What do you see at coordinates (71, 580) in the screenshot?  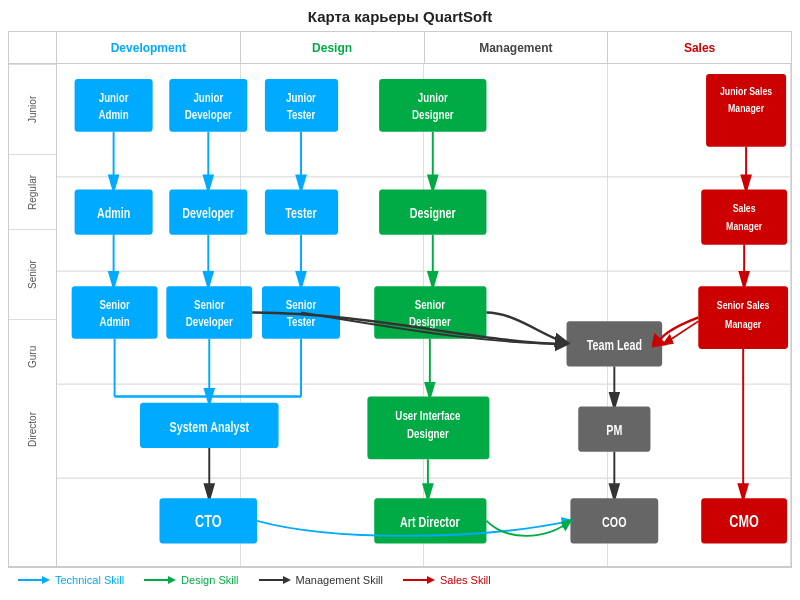 I see `legend-technical: Technical Skill` at bounding box center [71, 580].